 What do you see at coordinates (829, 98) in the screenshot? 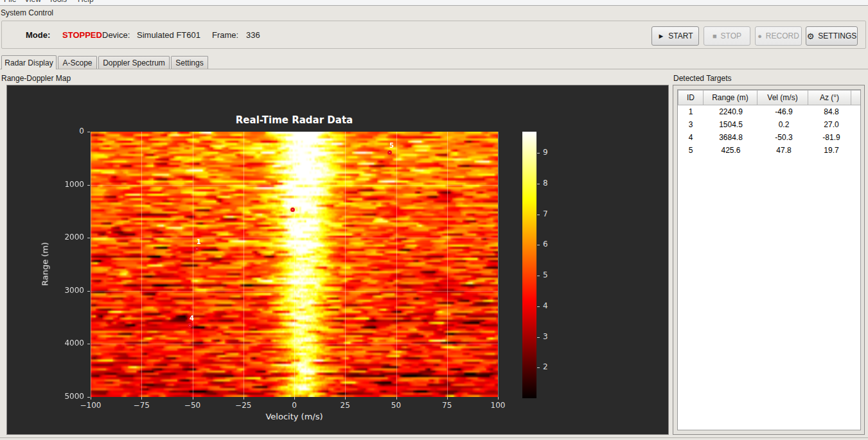
I see `column-header-az: Az (°)` at bounding box center [829, 98].